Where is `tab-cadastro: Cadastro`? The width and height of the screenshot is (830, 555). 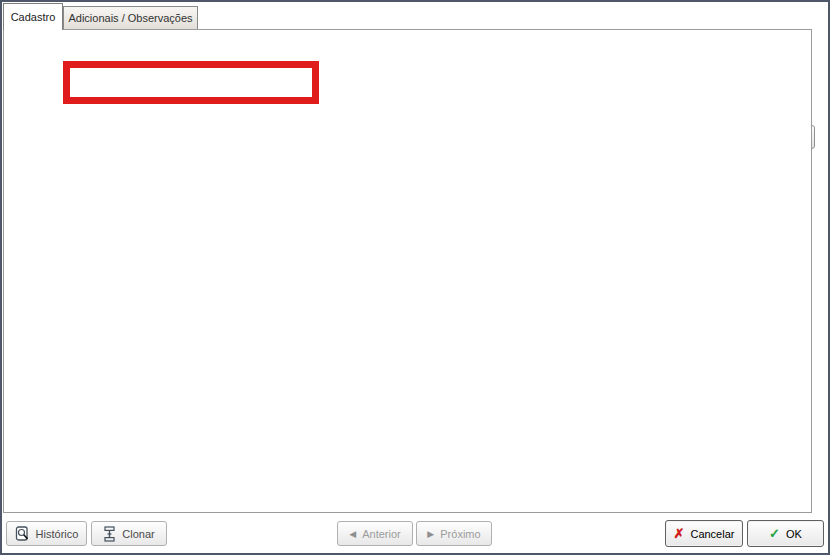
tab-cadastro: Cadastro is located at coordinates (33, 16).